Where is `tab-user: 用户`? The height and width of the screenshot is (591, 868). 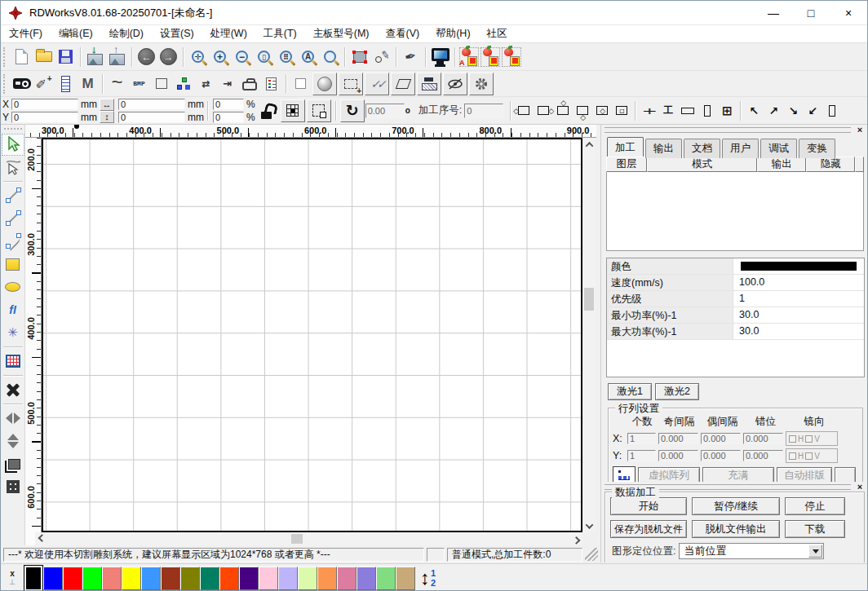
tab-user: 用户 is located at coordinates (741, 148).